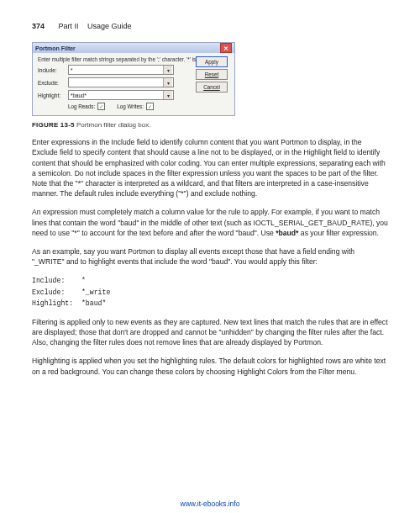  Describe the element at coordinates (212, 62) in the screenshot. I see `apply-button: Apply` at that location.